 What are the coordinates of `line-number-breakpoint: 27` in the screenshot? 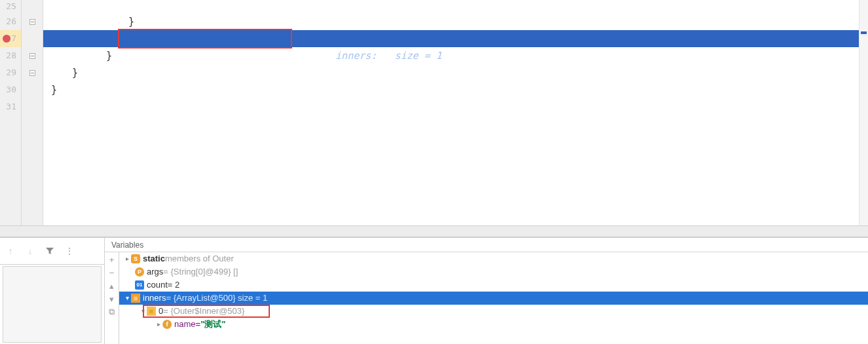 It's located at (10, 39).